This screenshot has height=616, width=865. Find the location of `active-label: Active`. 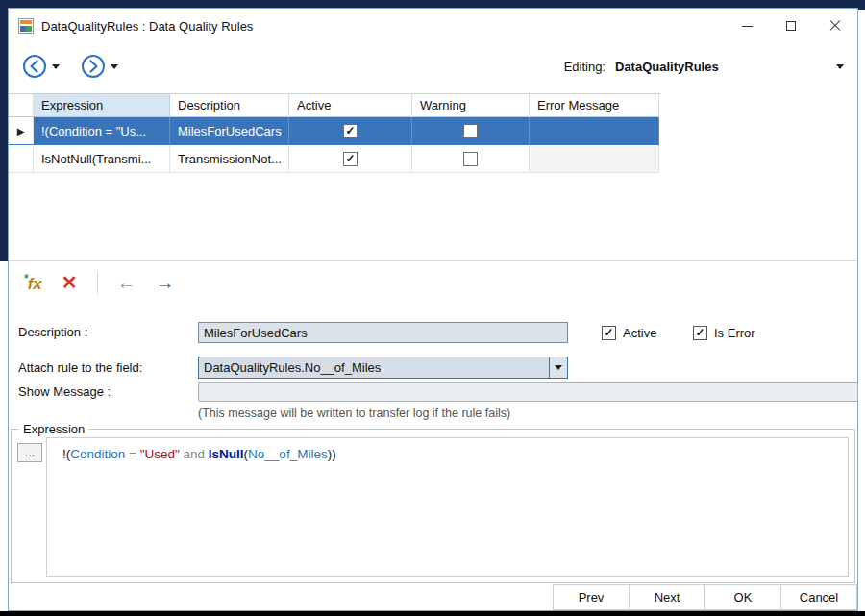

active-label: Active is located at coordinates (640, 333).